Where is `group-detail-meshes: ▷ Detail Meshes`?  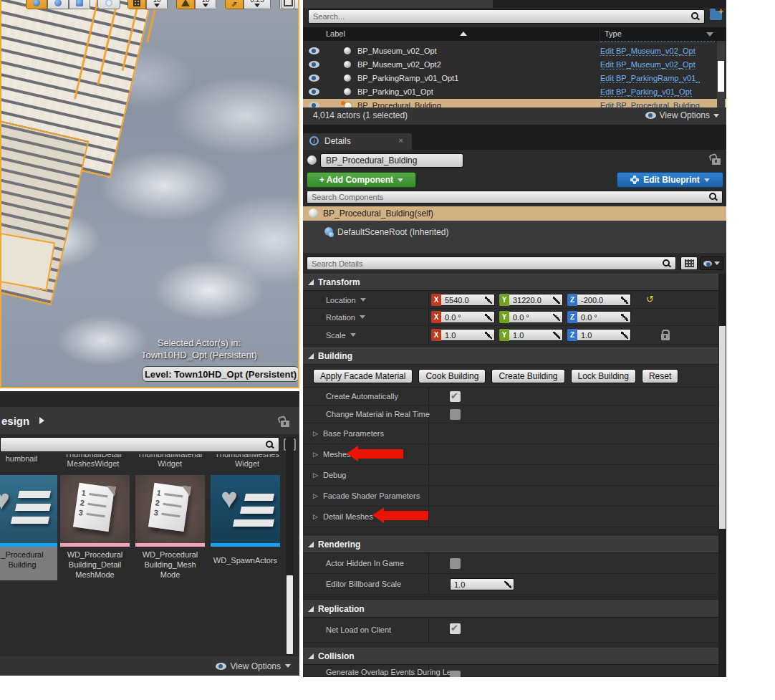
group-detail-meshes: ▷ Detail Meshes is located at coordinates (514, 517).